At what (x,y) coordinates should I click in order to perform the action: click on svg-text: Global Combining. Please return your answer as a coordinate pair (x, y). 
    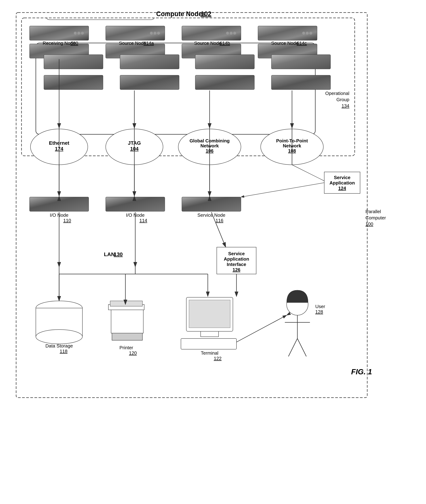
    Looking at the image, I should click on (210, 141).